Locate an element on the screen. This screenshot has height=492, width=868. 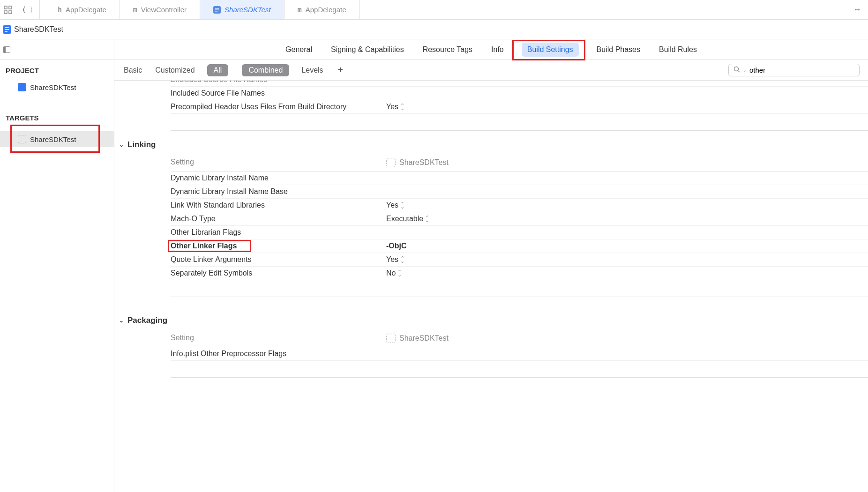
tab-appdelegate-h: h AppDelegate is located at coordinates (82, 9).